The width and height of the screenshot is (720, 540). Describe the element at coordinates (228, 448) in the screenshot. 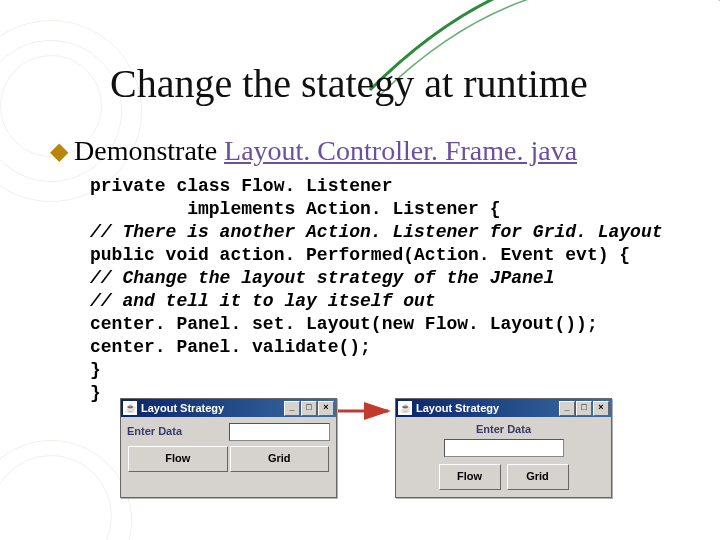

I see `app-window-grid: ☕ Layout Strategy _ □ × Enter Data Flow …` at that location.